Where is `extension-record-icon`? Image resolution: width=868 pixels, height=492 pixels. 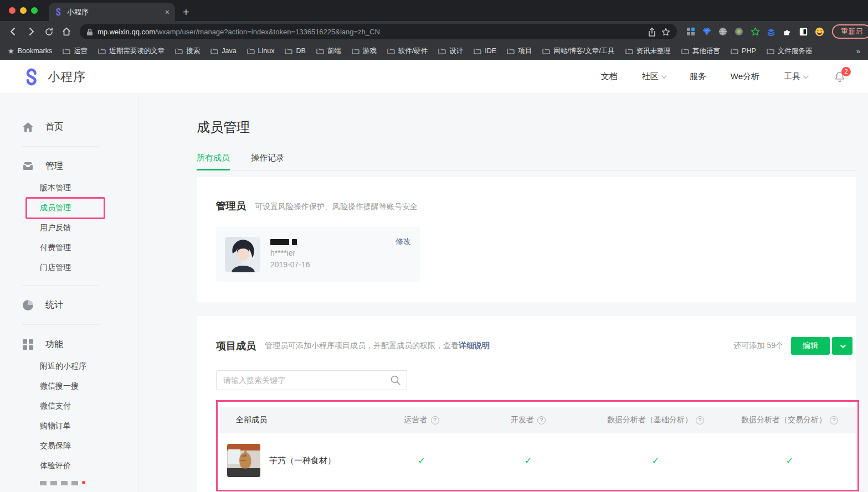
extension-record-icon is located at coordinates (739, 32).